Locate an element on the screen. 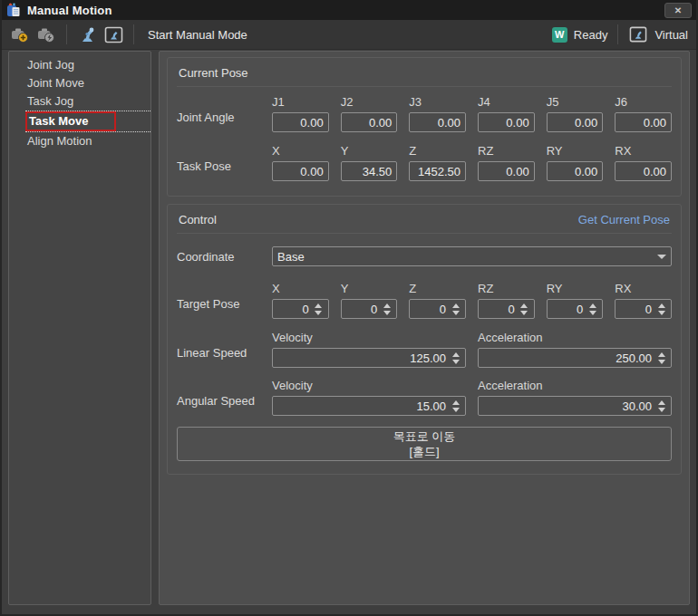 This screenshot has height=616, width=698. task-pose-rx-field: 0.00 is located at coordinates (644, 171).